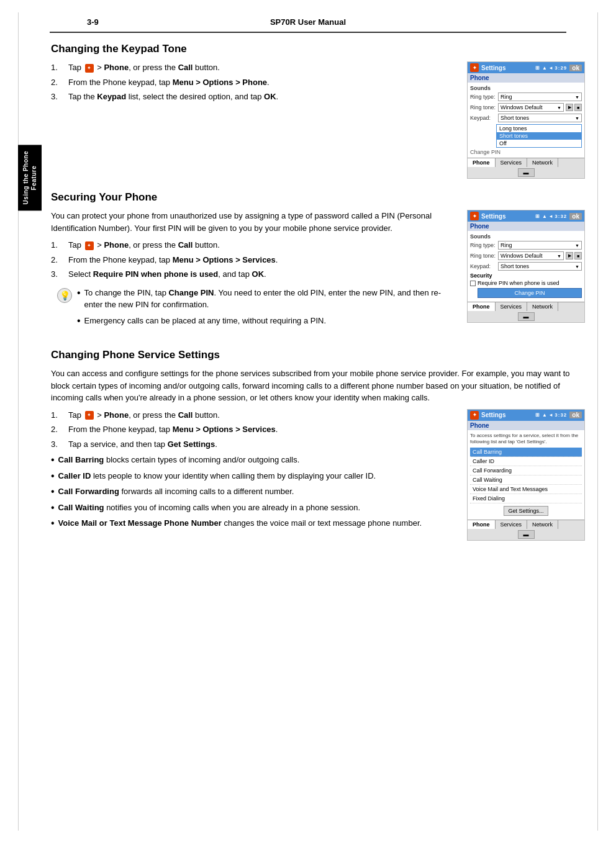 This screenshot has width=616, height=843. What do you see at coordinates (254, 97) in the screenshot?
I see `step-1-3: 3. Tap the Keypad list, select the desir…` at bounding box center [254, 97].